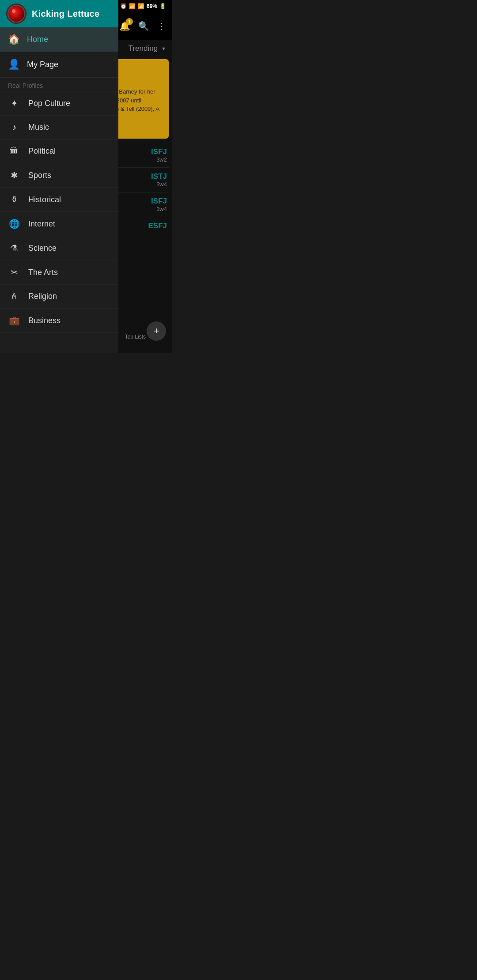 The width and height of the screenshot is (477, 980). Describe the element at coordinates (14, 151) in the screenshot. I see `political-icon: 🏛` at that location.